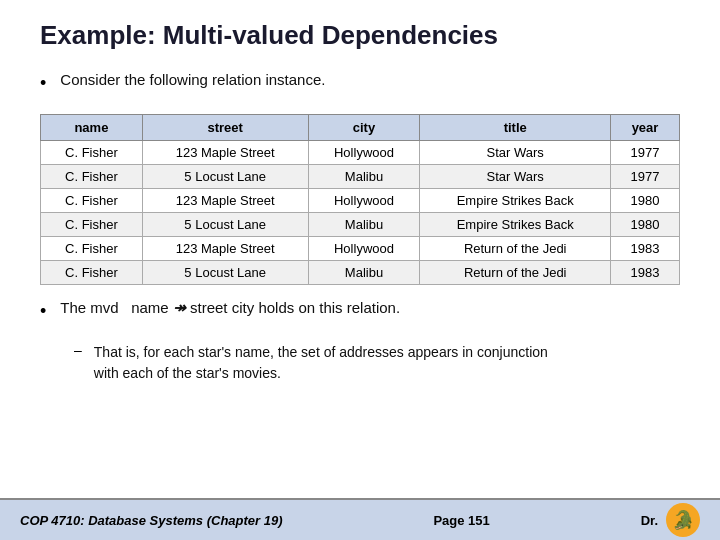 The height and width of the screenshot is (540, 720). Describe the element at coordinates (364, 128) in the screenshot. I see `col-city: city` at that location.